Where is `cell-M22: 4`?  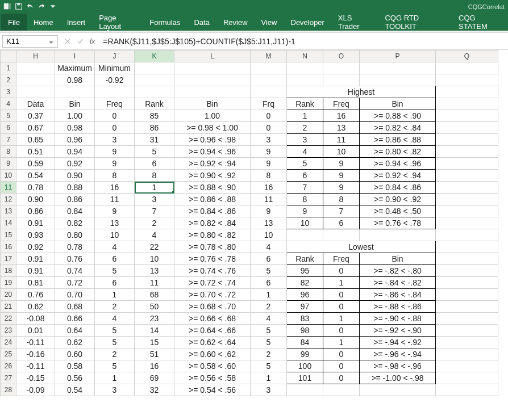 cell-M22: 4 is located at coordinates (269, 319).